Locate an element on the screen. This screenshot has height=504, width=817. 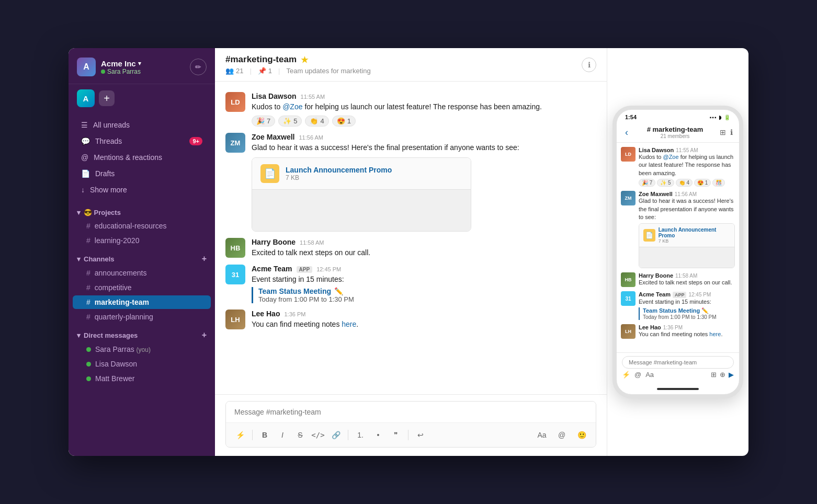
dm-section-header: ▾ Direct messages + is located at coordinates (142, 333).